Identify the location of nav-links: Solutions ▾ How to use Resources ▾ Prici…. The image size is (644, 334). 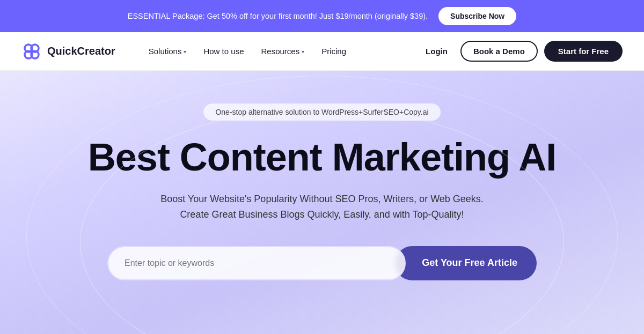
(281, 51).